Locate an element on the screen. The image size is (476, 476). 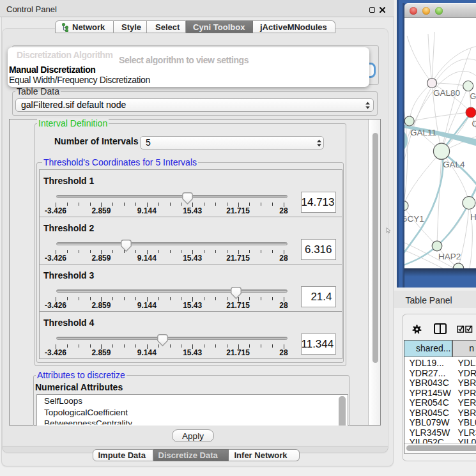
svg-text: H is located at coordinates (473, 217).